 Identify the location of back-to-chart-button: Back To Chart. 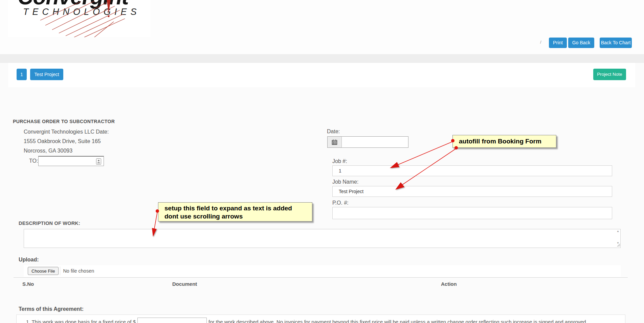
(616, 43).